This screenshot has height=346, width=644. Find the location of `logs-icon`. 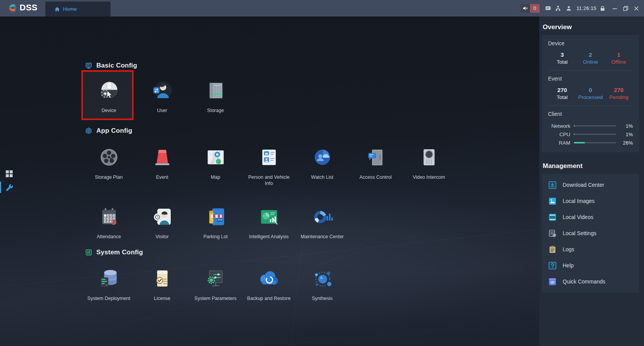

logs-icon is located at coordinates (553, 249).